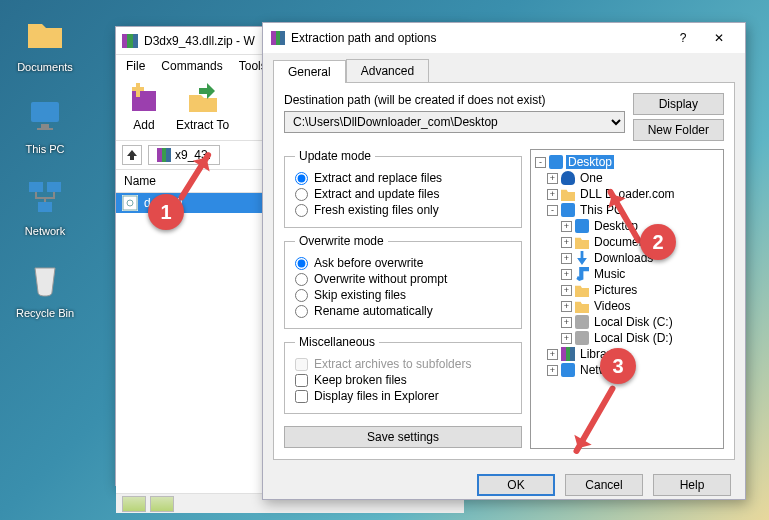  What do you see at coordinates (310, 72) in the screenshot?
I see `tab-general: General` at bounding box center [310, 72].